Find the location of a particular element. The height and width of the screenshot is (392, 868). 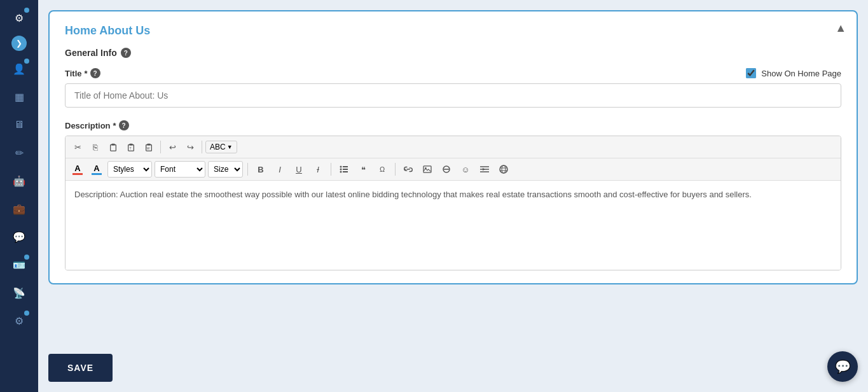

card-title: Home About Us is located at coordinates (453, 31).